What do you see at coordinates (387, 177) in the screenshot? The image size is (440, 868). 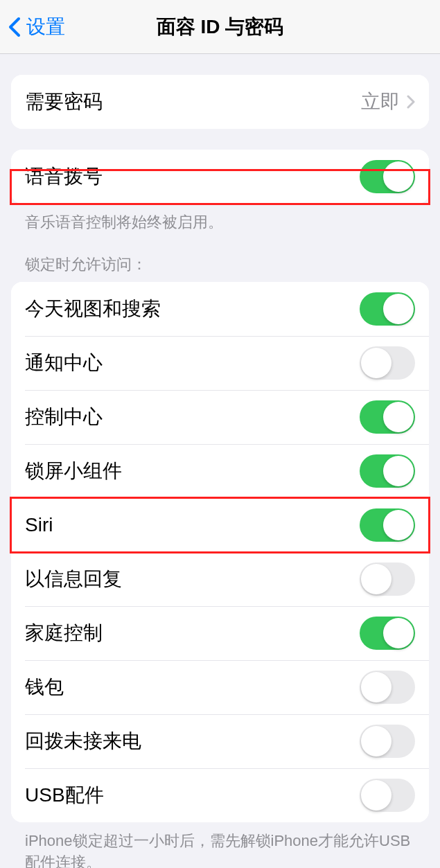 I see `voice-dial-toggle` at bounding box center [387, 177].